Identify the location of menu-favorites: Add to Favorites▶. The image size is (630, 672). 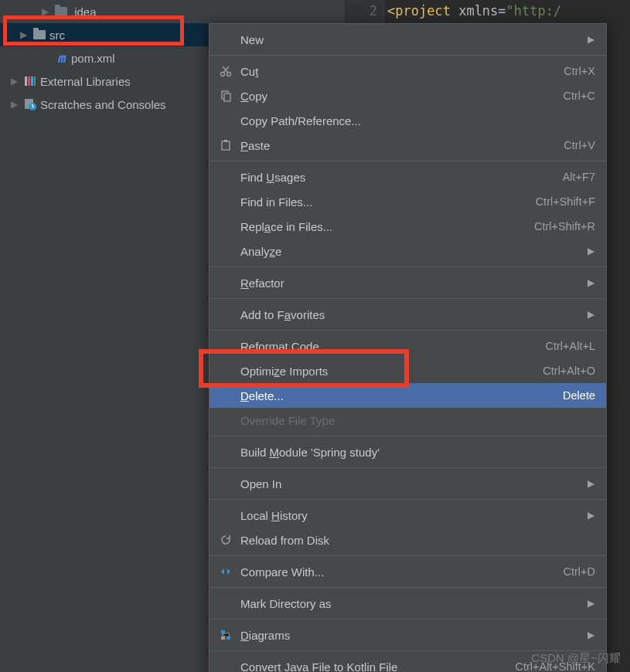
(408, 314).